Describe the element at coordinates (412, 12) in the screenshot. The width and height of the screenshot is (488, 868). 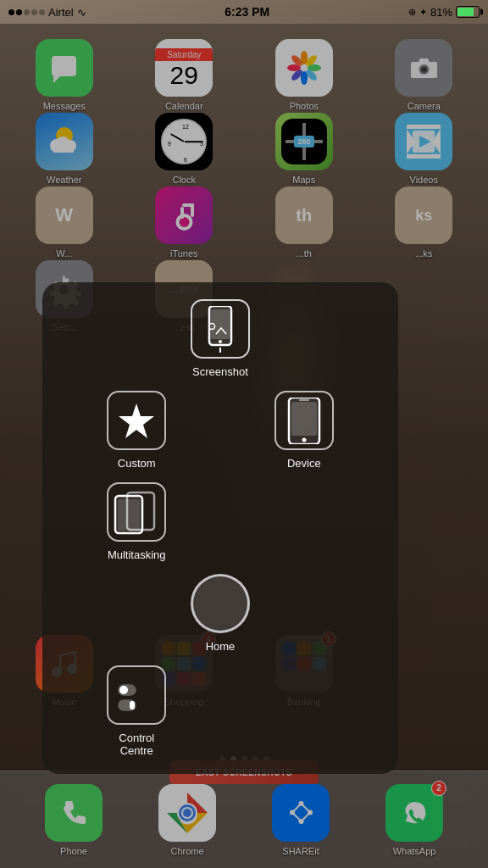
I see `location-icon: ⊕` at that location.